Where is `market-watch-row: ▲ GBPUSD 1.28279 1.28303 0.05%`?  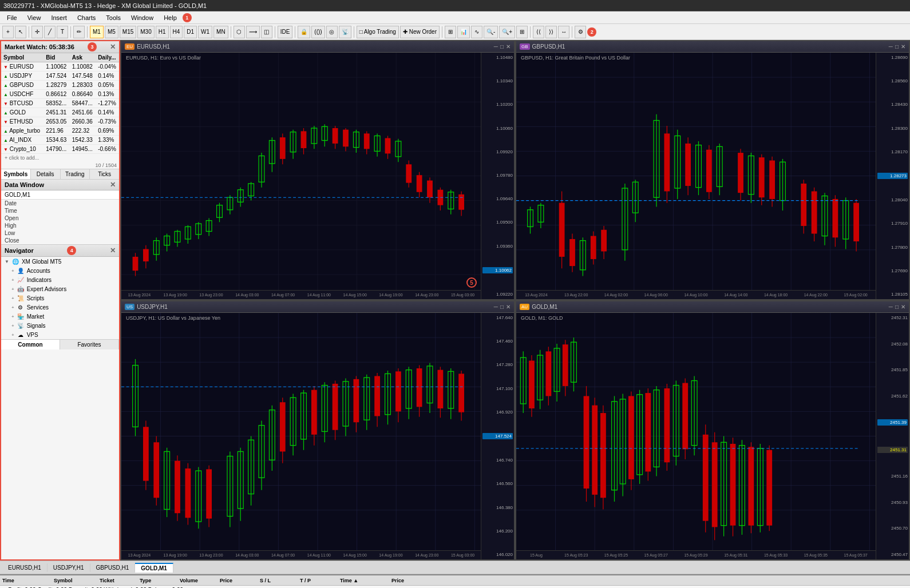 market-watch-row: ▲ GBPUSD 1.28279 1.28303 0.05% is located at coordinates (60, 85).